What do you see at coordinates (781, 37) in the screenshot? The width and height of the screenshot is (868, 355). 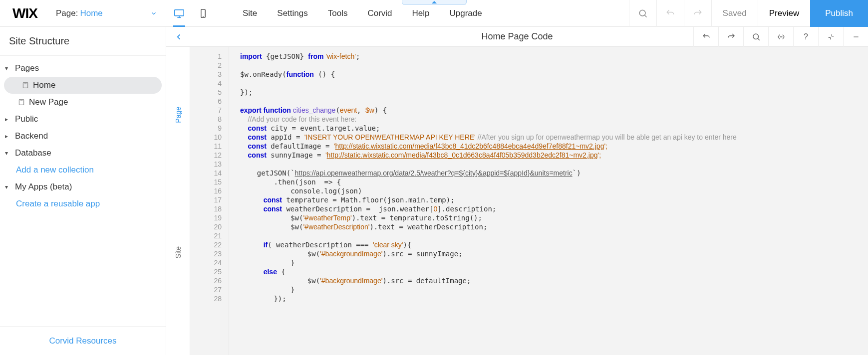 I see `code-brackets-icon` at bounding box center [781, 37].